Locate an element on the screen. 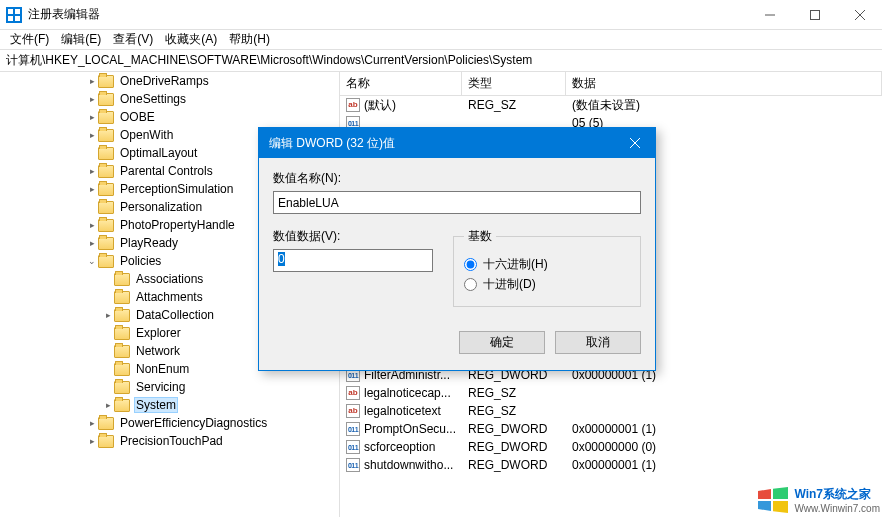 The image size is (882, 517). menu-help: 帮助(H) is located at coordinates (250, 40).